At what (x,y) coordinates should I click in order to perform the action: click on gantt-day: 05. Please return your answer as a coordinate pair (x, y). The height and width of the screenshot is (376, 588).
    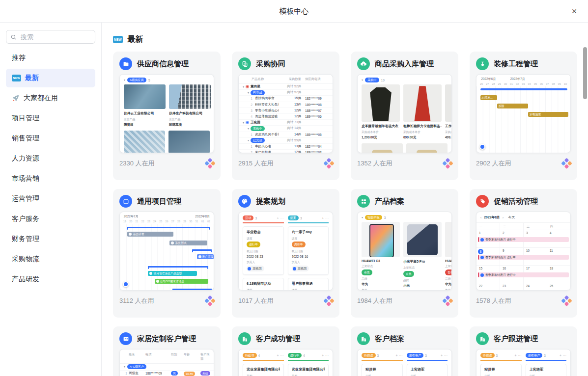
    Looking at the image, I should click on (535, 84).